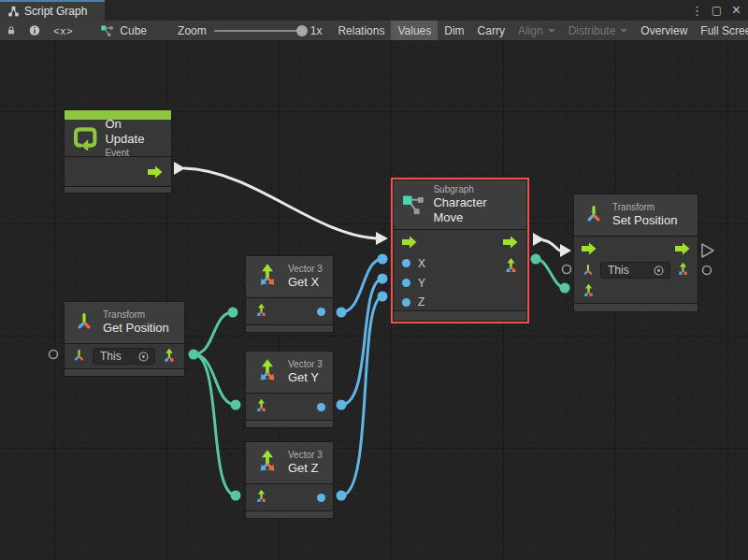  Describe the element at coordinates (134, 133) in the screenshot. I see `node-title: On Update` at that location.